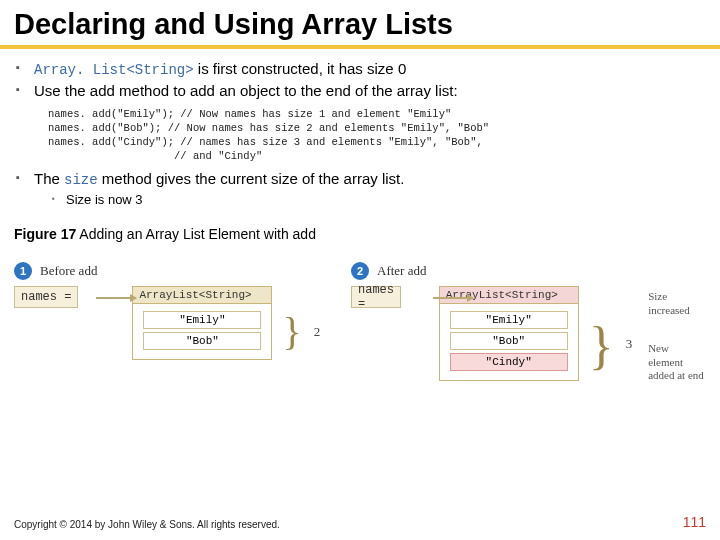 The width and height of the screenshot is (720, 540). I want to click on arraylist-object-before: ArrayList<String> "Emily" "Bob", so click(202, 323).